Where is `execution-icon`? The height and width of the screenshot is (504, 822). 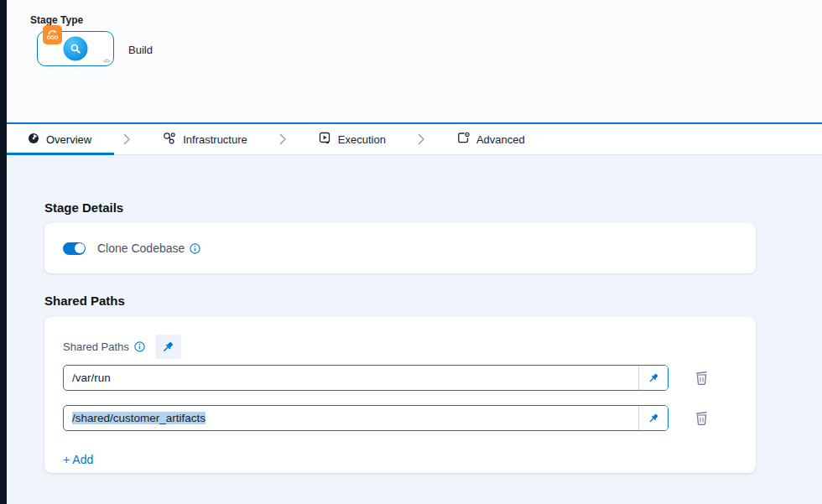 execution-icon is located at coordinates (325, 139).